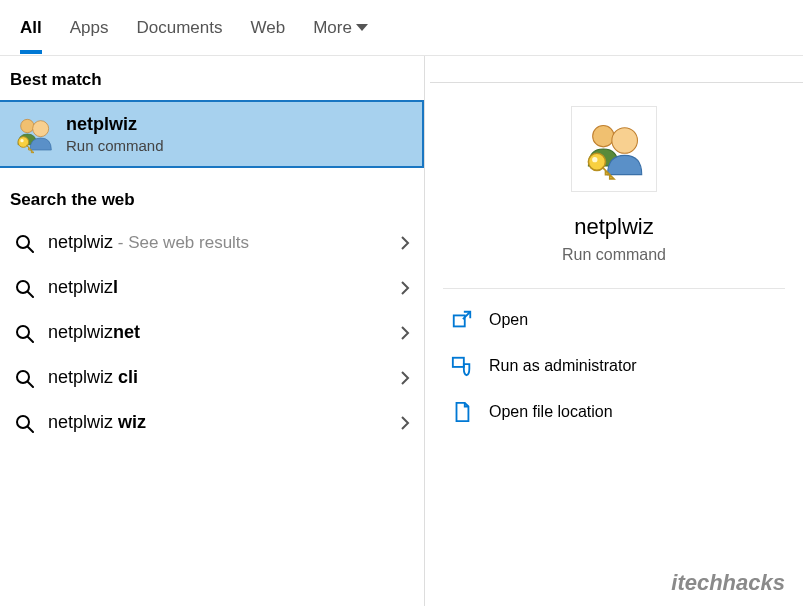 The image size is (803, 606). What do you see at coordinates (614, 366) in the screenshot?
I see `action-list: Open Run as administrator Open file loca…` at bounding box center [614, 366].